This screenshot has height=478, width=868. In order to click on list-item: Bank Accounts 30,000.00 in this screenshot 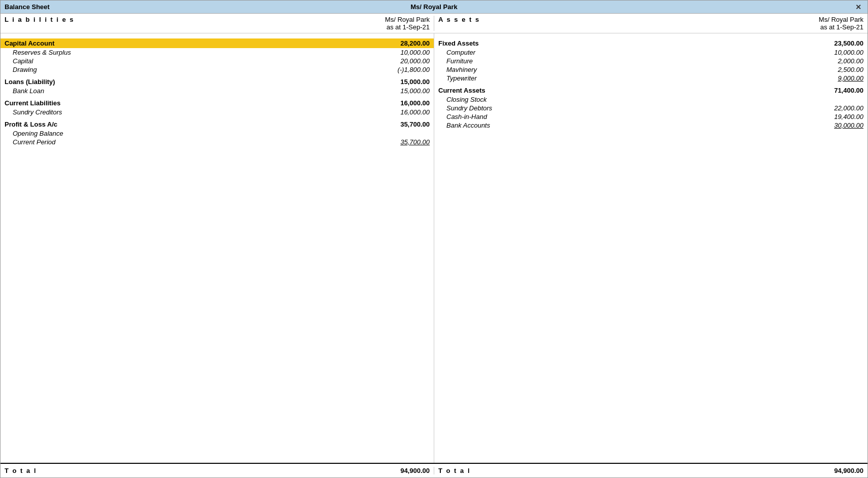, I will do `click(651, 126)`.